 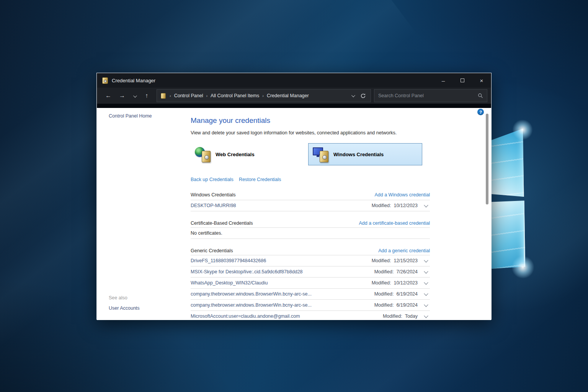 What do you see at coordinates (508, 163) in the screenshot?
I see `windows-logo-pane-top` at bounding box center [508, 163].